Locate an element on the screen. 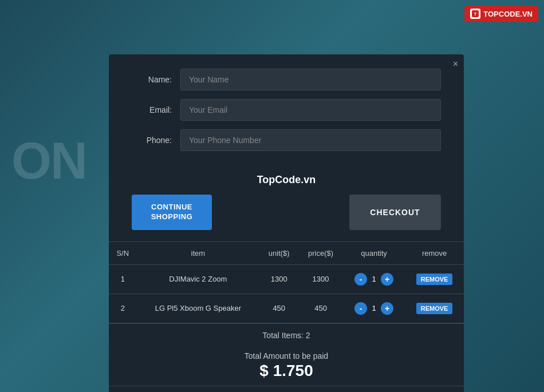 The height and width of the screenshot is (392, 544). checkout-button: CHECKOUT is located at coordinates (395, 212).